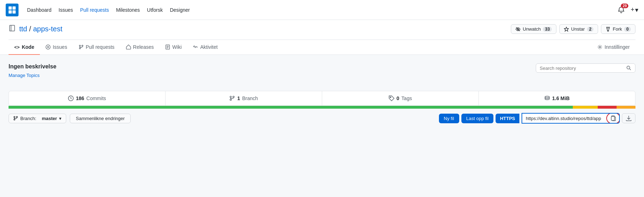 Image resolution: width=644 pixels, height=197 pixels. I want to click on repo-title-row: ttd / apps-test Unwatch 33 Unstar, so click(322, 31).